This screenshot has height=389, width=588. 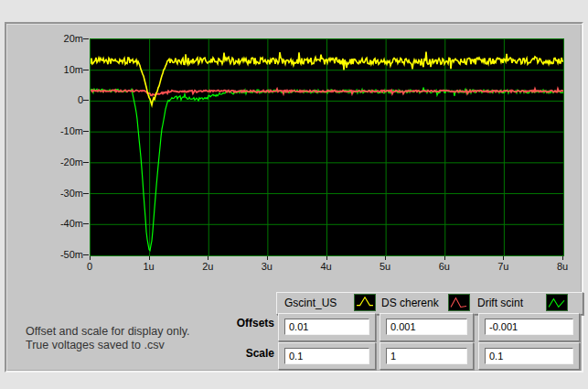 I want to click on legend-icon-ds-cherenk, so click(x=459, y=302).